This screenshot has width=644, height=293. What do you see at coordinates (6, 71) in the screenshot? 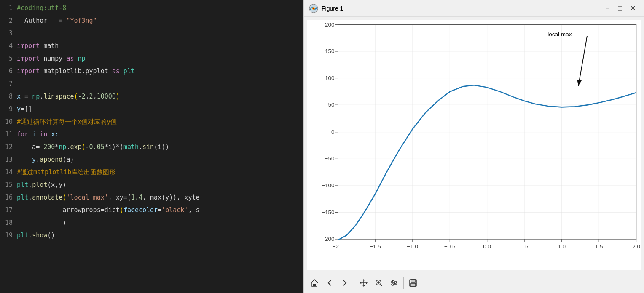
I see `line-number: 6` at bounding box center [6, 71].